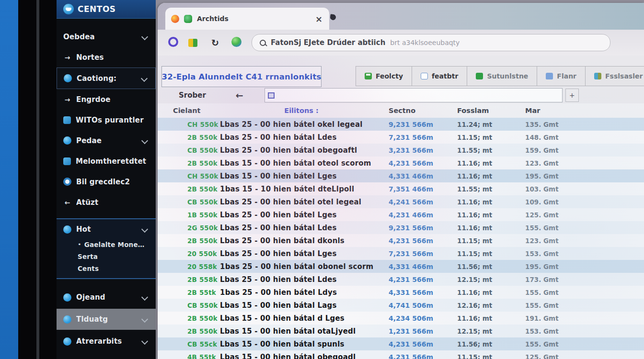  I want to click on extension-box-icon, so click(194, 43).